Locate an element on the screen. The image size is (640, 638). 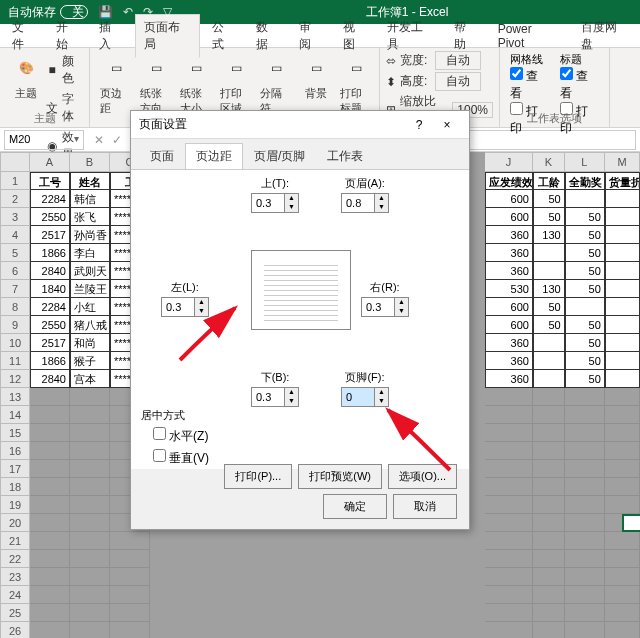
row-header: 20 is located at coordinates (15, 523).